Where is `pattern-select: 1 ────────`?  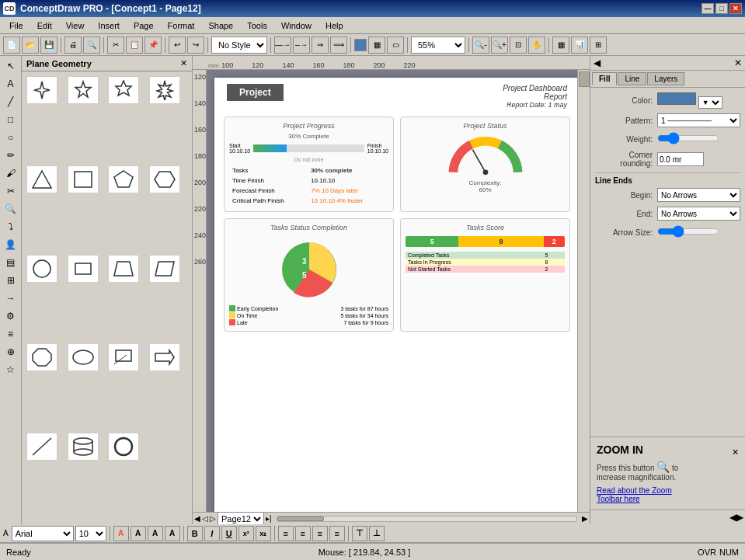 pattern-select: 1 ──────── is located at coordinates (699, 120).